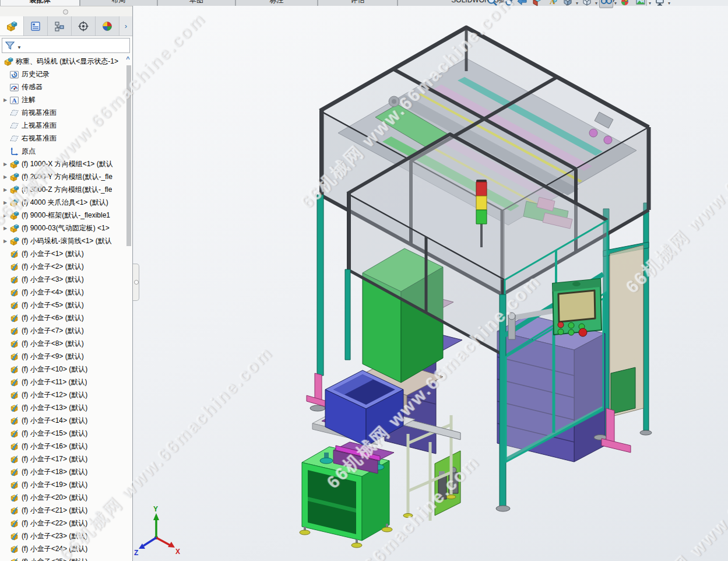 The width and height of the screenshot is (728, 561). What do you see at coordinates (55, 421) in the screenshot?
I see `tree-item-label: (f) 小盒子<14> (默认)` at bounding box center [55, 421].